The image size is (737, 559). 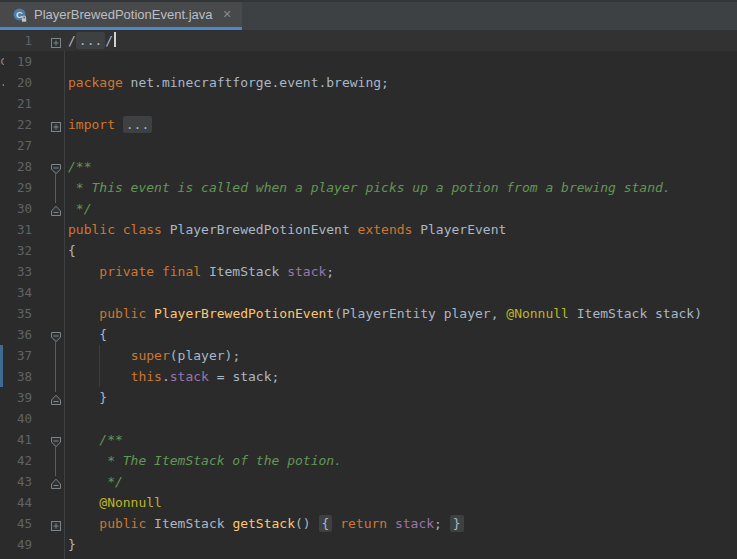 I want to click on line-number: 29, so click(x=16, y=188).